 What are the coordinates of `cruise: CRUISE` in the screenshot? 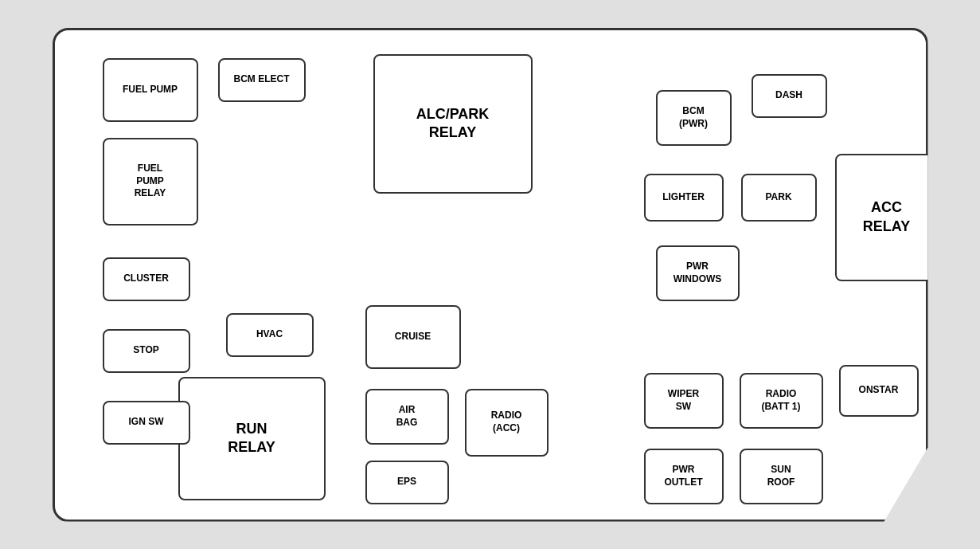 It's located at (413, 337).